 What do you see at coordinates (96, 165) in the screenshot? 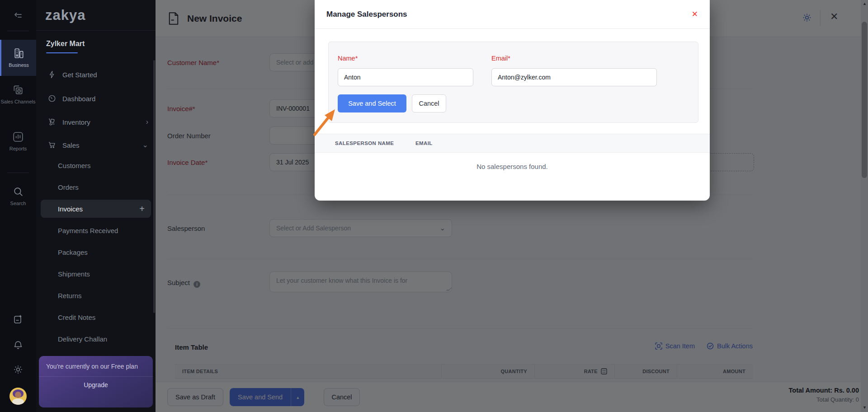
I see `sidebar-item-customers: Customers` at bounding box center [96, 165].